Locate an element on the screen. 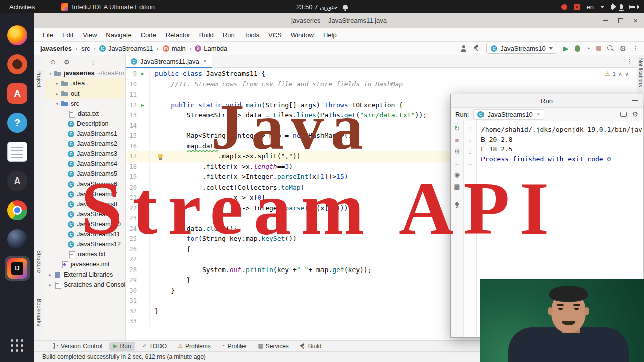 This screenshot has height=362, width=644. breadcrumb-javaseries: javaseries is located at coordinates (56, 48).